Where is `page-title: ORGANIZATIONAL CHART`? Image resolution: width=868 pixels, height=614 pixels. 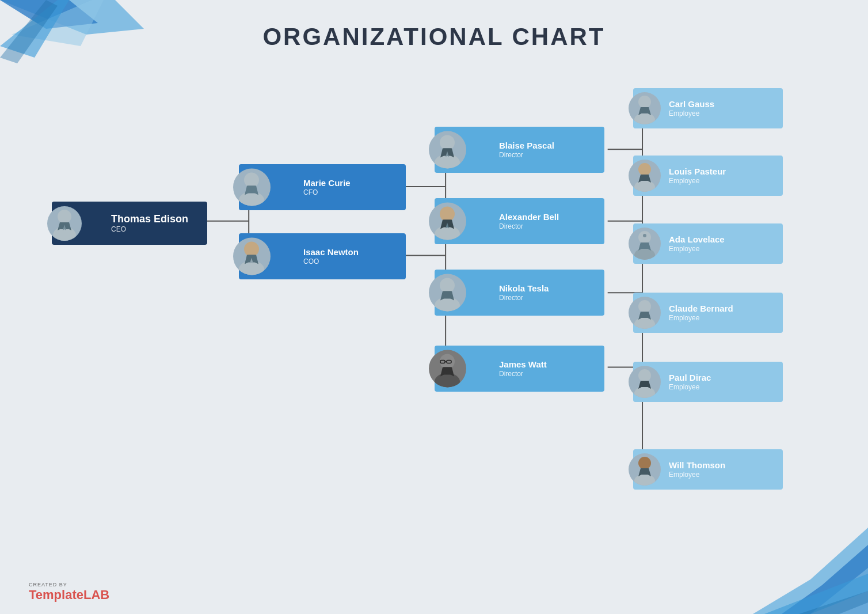 page-title: ORGANIZATIONAL CHART is located at coordinates (434, 37).